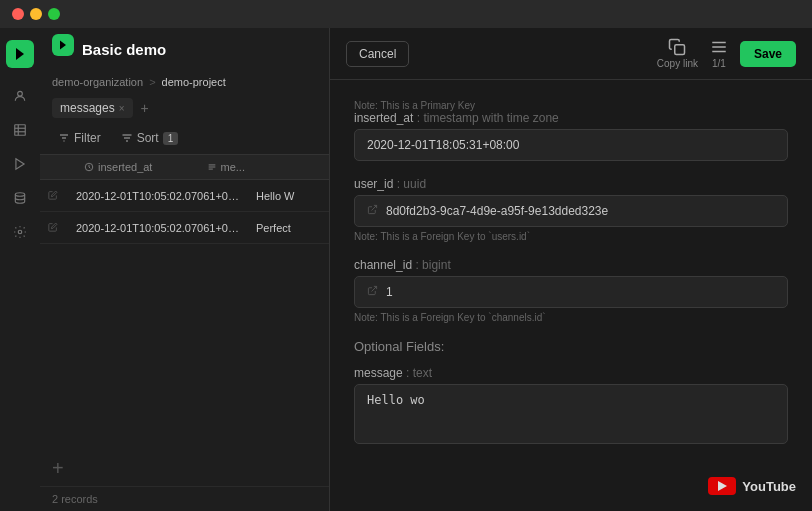 The image size is (812, 511). I want to click on field-value-text-channel-id: 1, so click(390, 292).